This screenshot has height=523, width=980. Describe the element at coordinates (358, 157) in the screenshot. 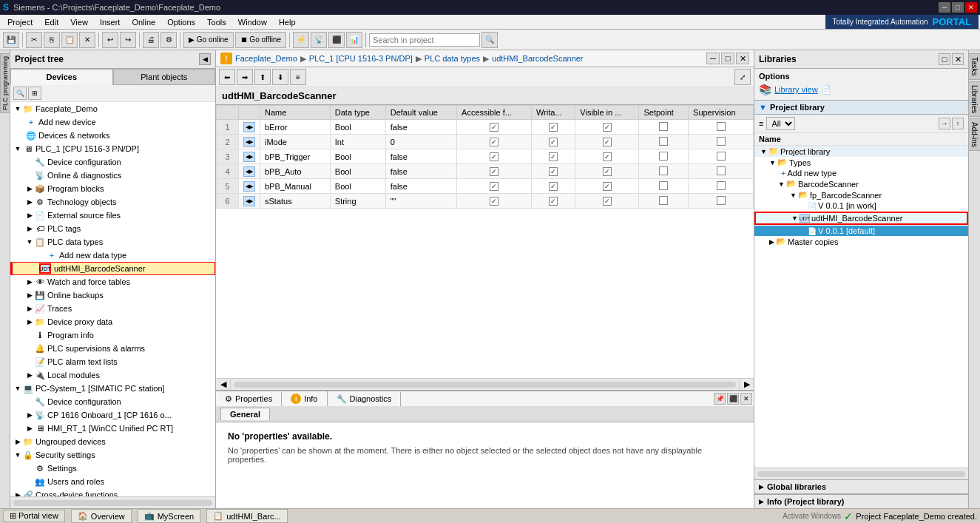

I see `row-type: Bool` at that location.